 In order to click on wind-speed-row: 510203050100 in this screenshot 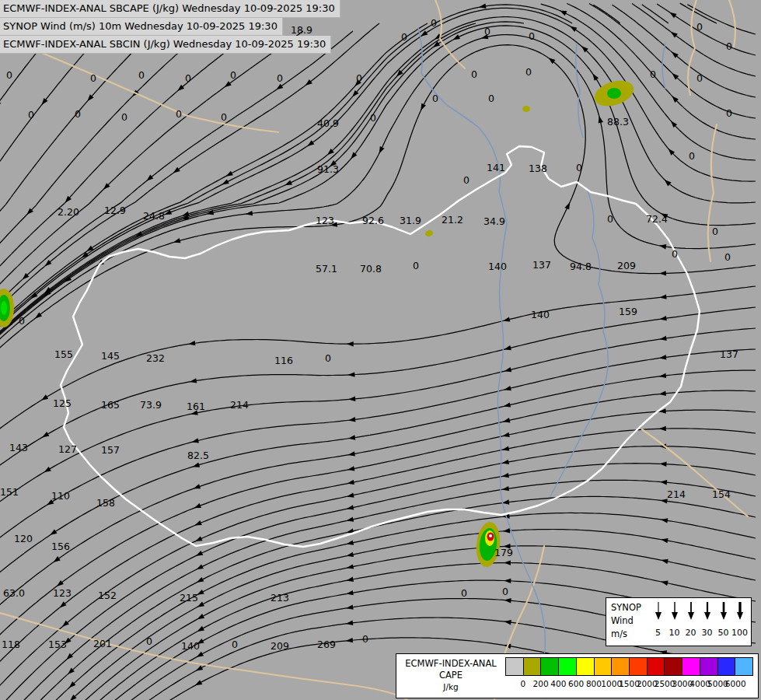, I will do `click(699, 633)`.